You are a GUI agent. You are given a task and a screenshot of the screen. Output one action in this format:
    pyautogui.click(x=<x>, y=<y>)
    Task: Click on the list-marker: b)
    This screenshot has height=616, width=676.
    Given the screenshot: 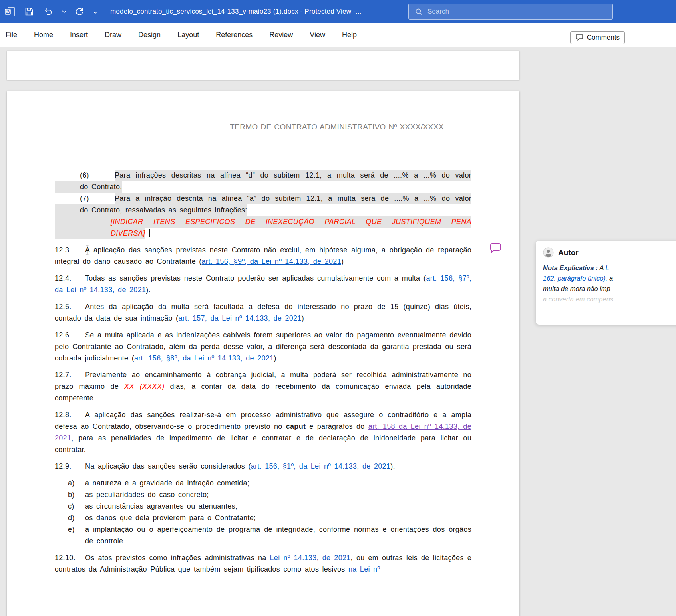 What is the action you would take?
    pyautogui.click(x=77, y=495)
    